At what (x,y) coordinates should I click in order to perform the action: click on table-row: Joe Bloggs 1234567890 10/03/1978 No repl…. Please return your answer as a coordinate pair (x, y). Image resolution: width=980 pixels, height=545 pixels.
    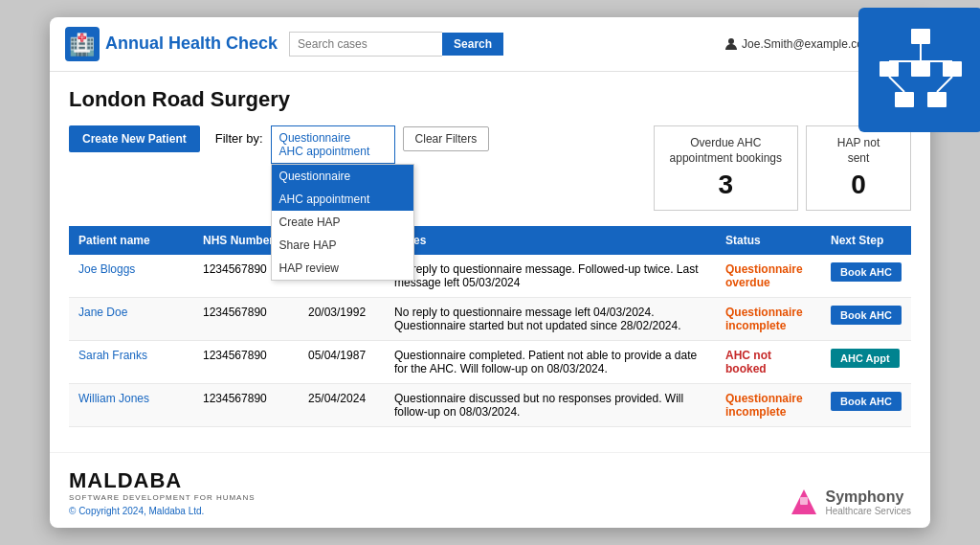
    Looking at the image, I should click on (490, 276).